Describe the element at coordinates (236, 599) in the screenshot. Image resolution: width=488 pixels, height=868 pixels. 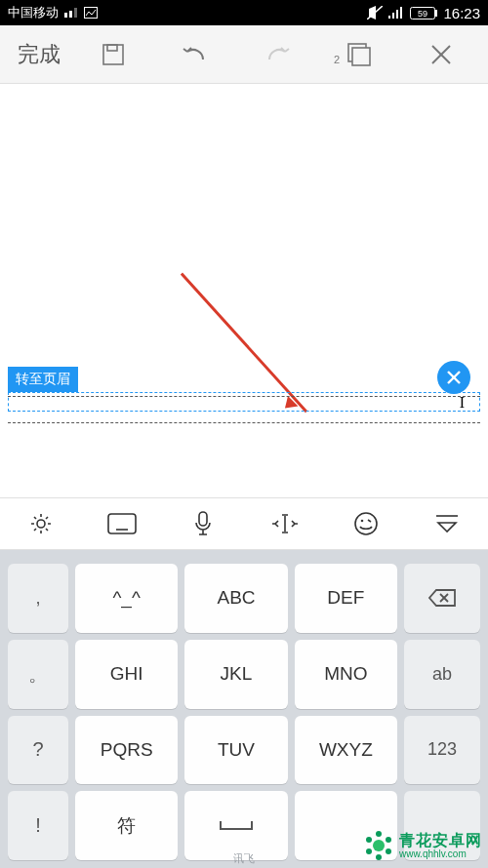
I see `key-abc: ABC` at that location.